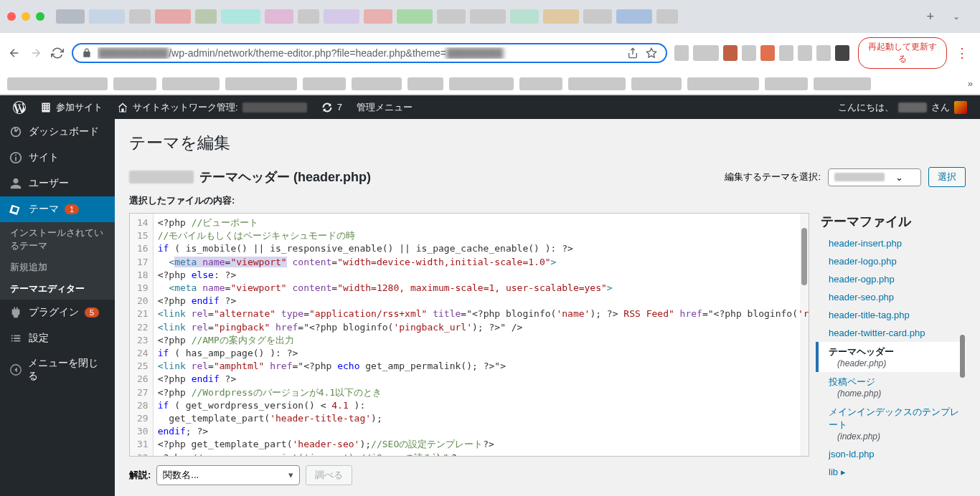  What do you see at coordinates (57, 132) in the screenshot?
I see `sidebar-item-dashboard: ダッシュボード` at bounding box center [57, 132].